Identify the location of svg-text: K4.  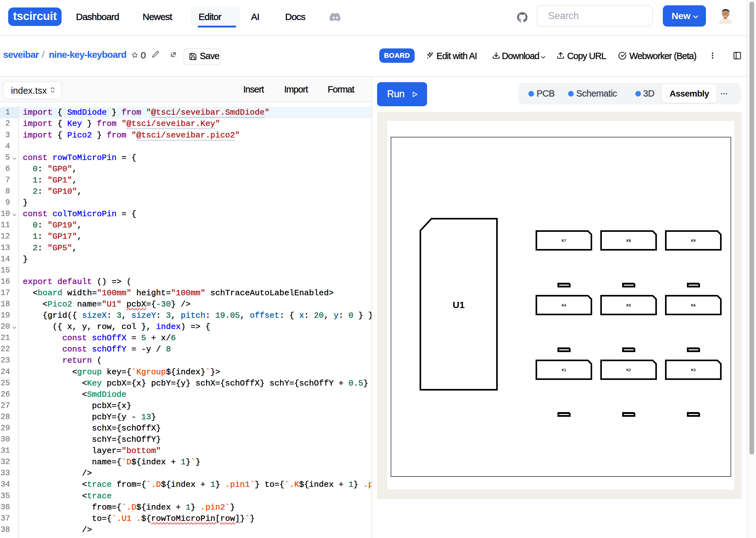
(564, 305).